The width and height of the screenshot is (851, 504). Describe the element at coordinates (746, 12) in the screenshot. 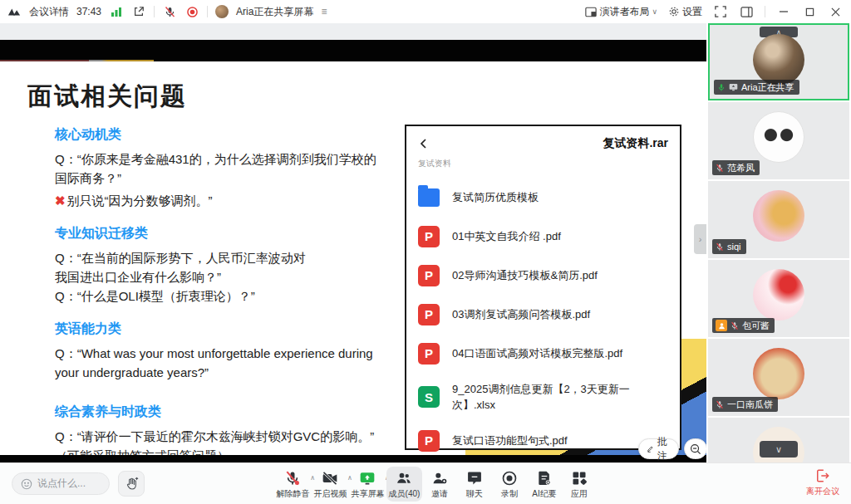

I see `side-panel-toggle-icon` at that location.